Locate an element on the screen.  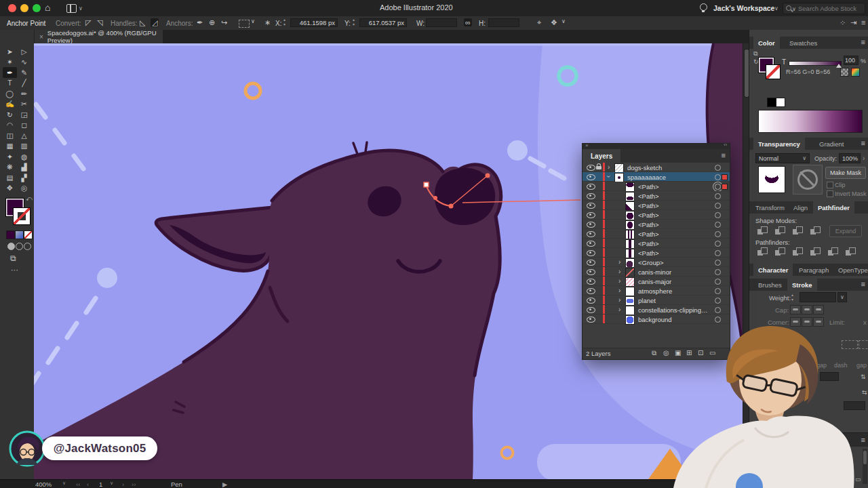
tab-brushes: Brushes is located at coordinates (770, 285).